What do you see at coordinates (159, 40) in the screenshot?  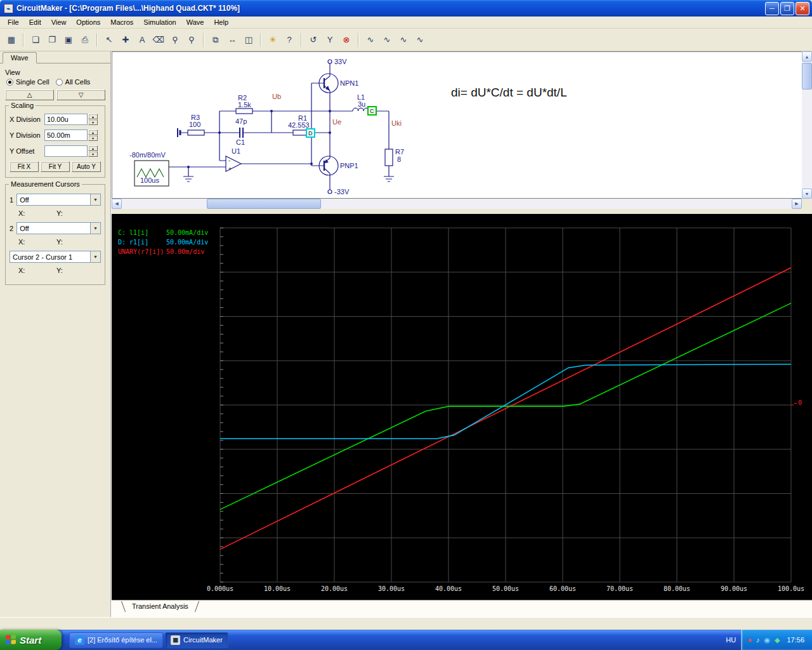 I see `delete-tool: ⌫` at bounding box center [159, 40].